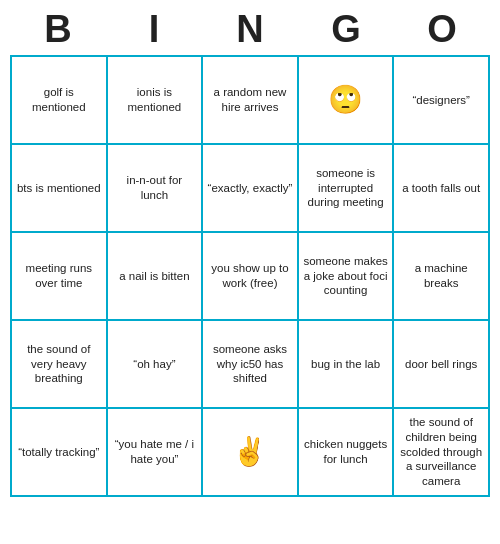 The height and width of the screenshot is (544, 500). Describe the element at coordinates (442, 30) in the screenshot. I see `bingo-letter-o: O` at that location.